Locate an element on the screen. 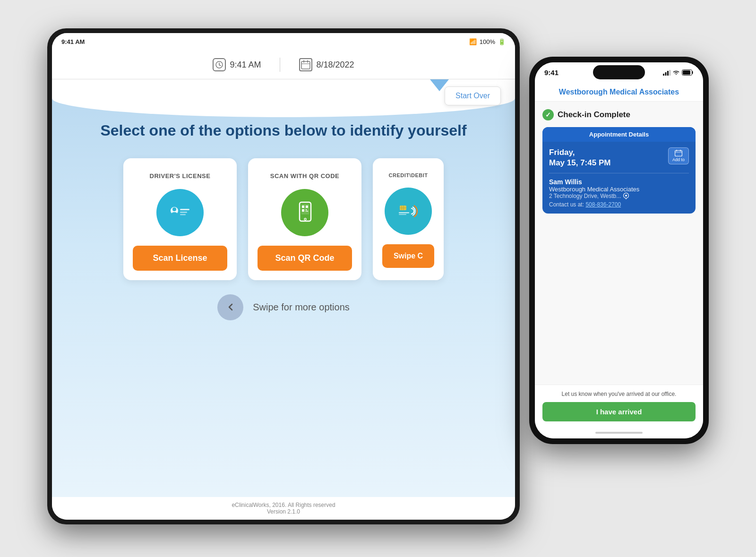 The width and height of the screenshot is (756, 557). address-text: 2 Technology Drive, Westb... is located at coordinates (585, 196).